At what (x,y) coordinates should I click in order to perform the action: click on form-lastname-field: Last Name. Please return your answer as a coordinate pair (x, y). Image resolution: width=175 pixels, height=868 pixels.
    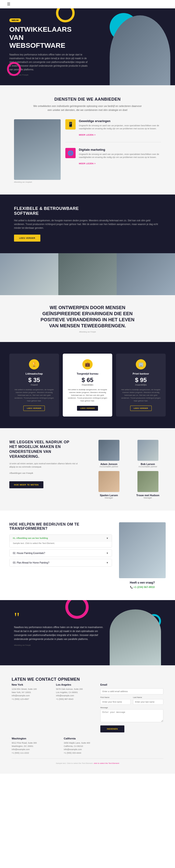
    Looking at the image, I should click on (148, 700).